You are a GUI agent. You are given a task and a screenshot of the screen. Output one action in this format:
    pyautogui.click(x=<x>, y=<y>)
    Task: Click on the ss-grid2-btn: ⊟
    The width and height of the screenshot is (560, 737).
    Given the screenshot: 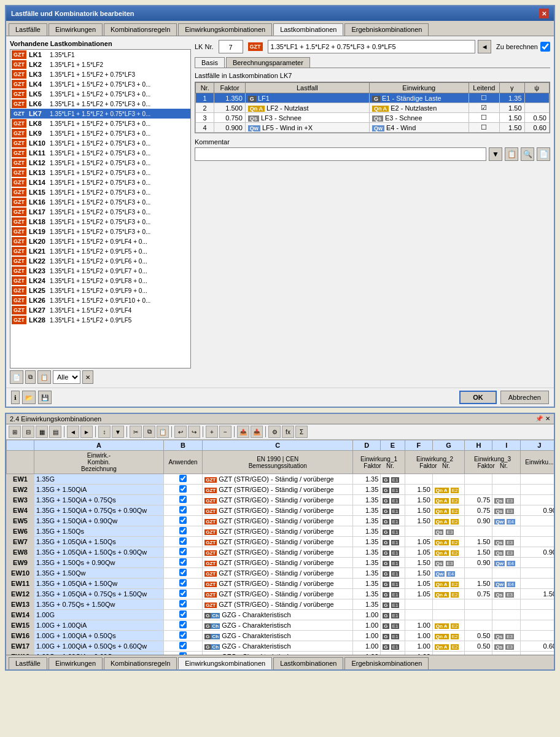 What is the action you would take?
    pyautogui.click(x=28, y=432)
    